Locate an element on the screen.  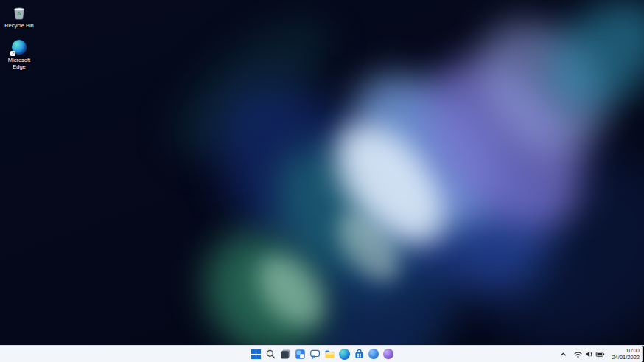
network-icon is located at coordinates (578, 354).